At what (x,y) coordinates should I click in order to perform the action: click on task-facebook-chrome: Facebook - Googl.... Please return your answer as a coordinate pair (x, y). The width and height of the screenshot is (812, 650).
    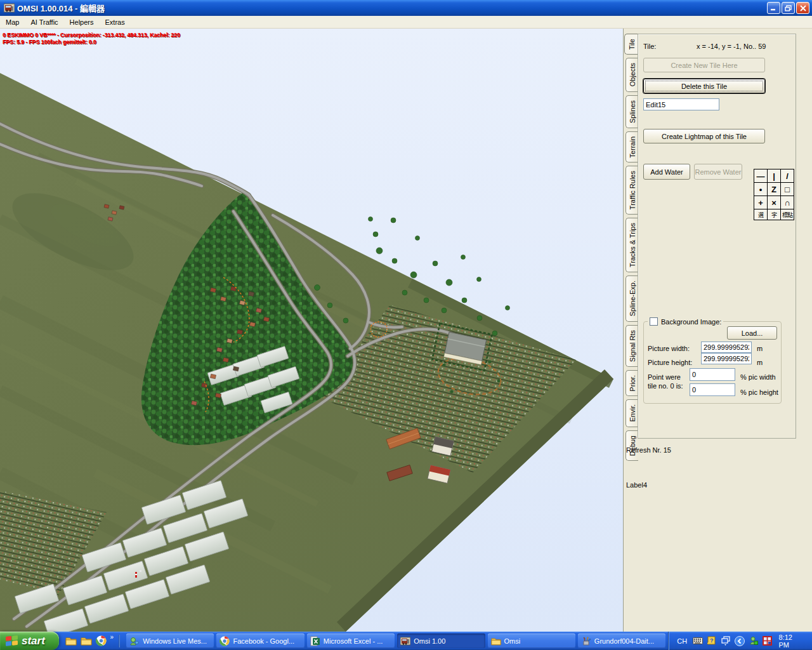
    Looking at the image, I should click on (260, 641).